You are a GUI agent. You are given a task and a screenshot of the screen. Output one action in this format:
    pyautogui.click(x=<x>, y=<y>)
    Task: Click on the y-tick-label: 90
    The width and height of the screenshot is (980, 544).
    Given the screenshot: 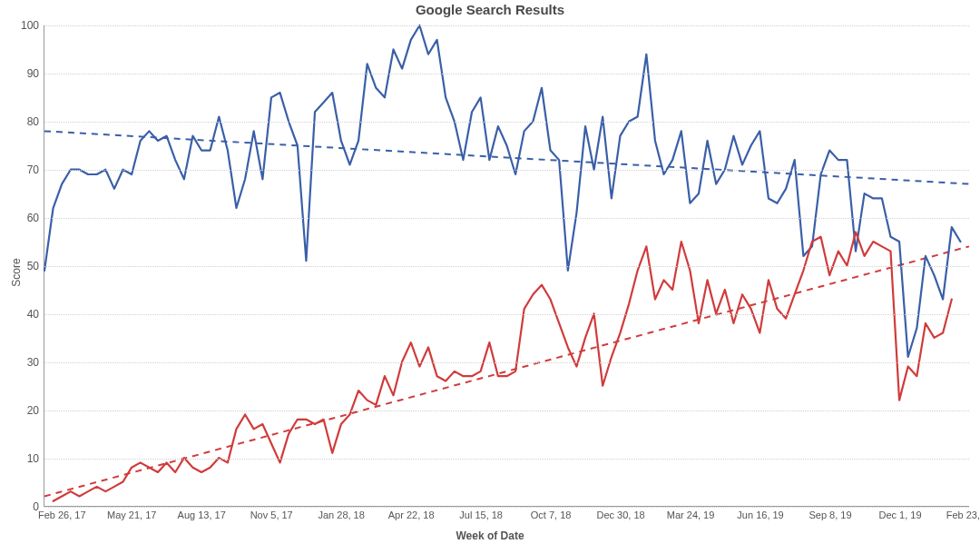 What is the action you would take?
    pyautogui.click(x=36, y=74)
    